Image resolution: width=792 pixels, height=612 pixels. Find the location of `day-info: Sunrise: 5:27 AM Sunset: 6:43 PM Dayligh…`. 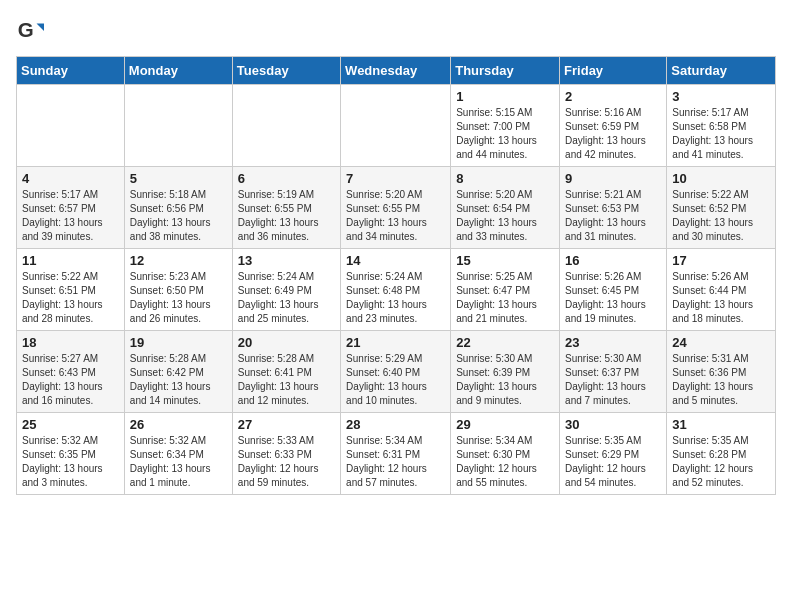

day-info: Sunrise: 5:27 AM Sunset: 6:43 PM Dayligh… is located at coordinates (70, 380).